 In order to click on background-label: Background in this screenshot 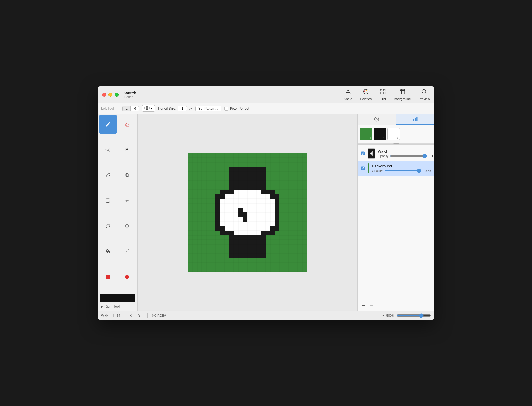, I will do `click(402, 99)`.